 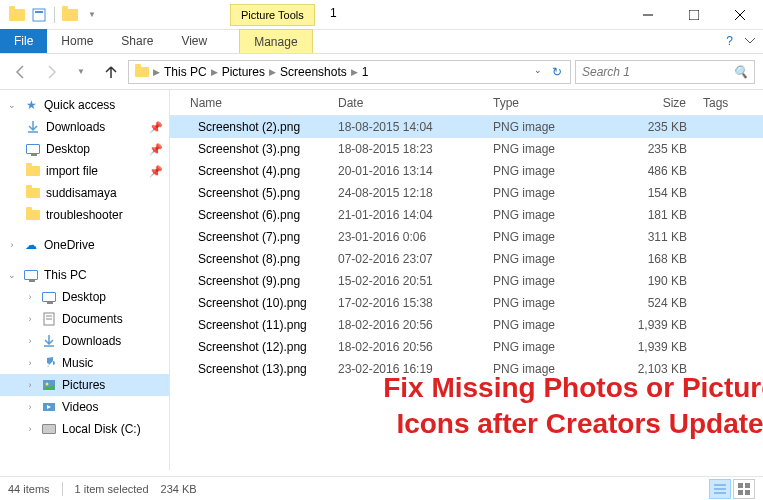 What do you see at coordinates (466, 259) in the screenshot?
I see `file-row: Screenshot (8).png 07-02-2016 23:07 PNG …` at bounding box center [466, 259].